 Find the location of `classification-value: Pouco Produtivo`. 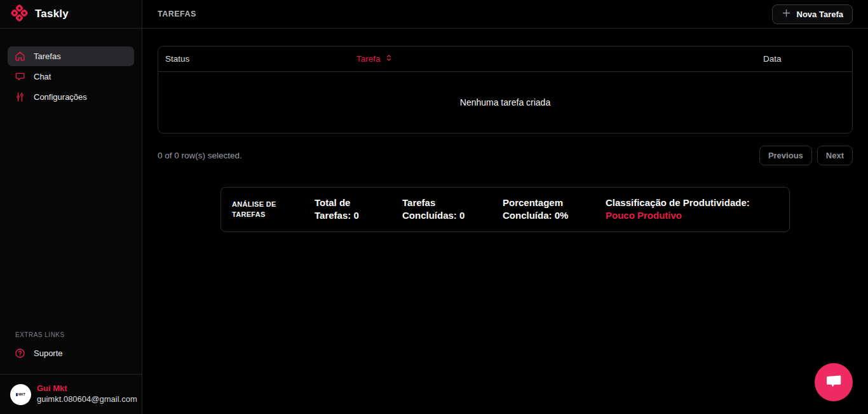

classification-value: Pouco Produtivo is located at coordinates (644, 215).